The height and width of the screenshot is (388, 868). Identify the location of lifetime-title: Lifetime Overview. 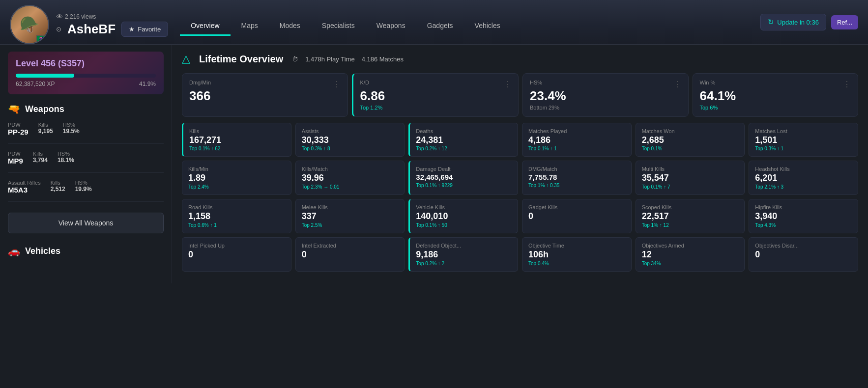
(241, 59).